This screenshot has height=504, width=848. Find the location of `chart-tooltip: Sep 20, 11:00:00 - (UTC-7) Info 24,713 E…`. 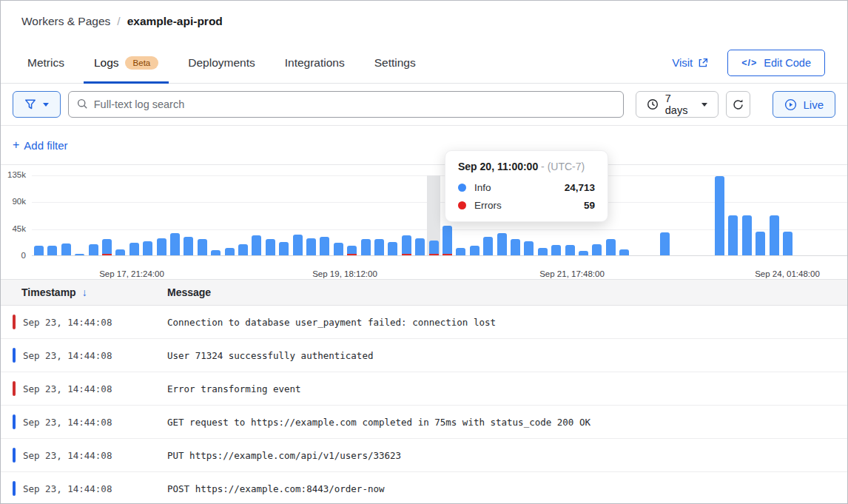

chart-tooltip: Sep 20, 11:00:00 - (UTC-7) Info 24,713 E… is located at coordinates (527, 187).